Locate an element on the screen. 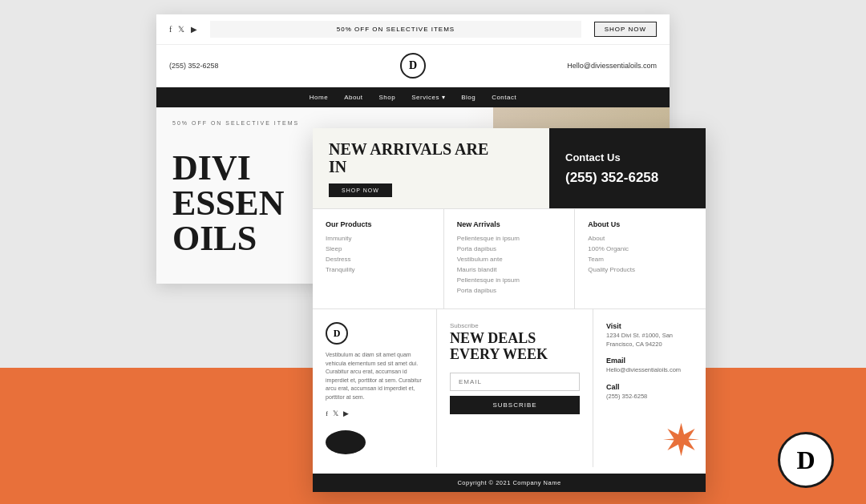 The width and height of the screenshot is (866, 504). youtube-icon: ▶ is located at coordinates (194, 29).